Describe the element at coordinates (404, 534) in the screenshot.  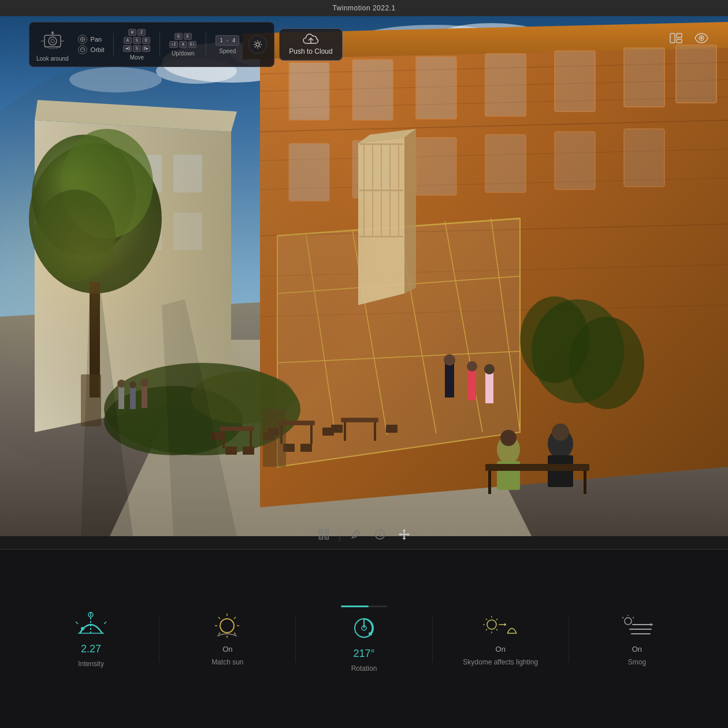
I see `move-cross-button` at that location.